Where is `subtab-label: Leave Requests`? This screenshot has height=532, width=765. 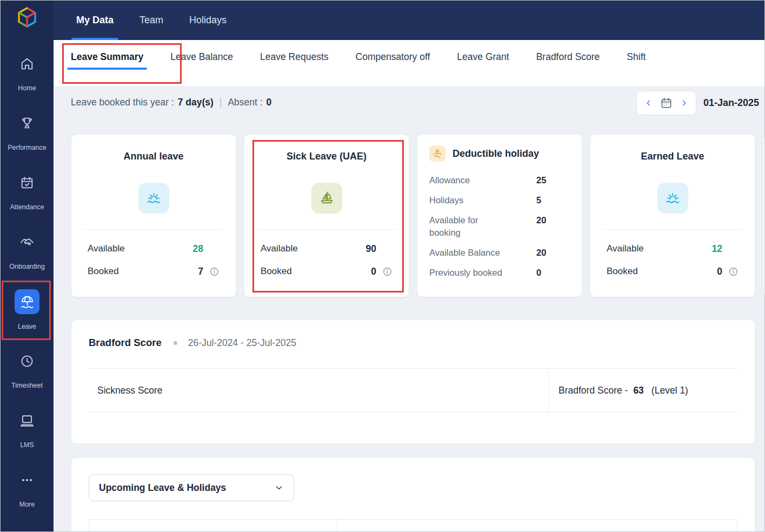 subtab-label: Leave Requests is located at coordinates (294, 57).